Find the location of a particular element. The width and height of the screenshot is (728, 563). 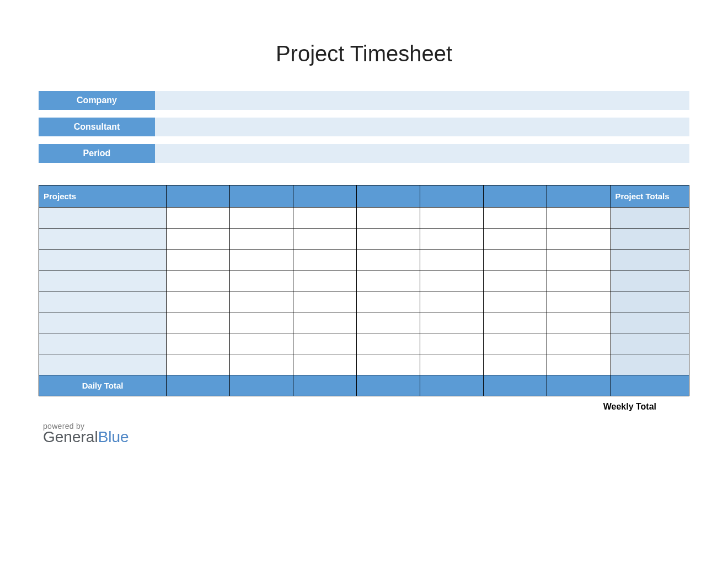

company-input is located at coordinates (422, 100).